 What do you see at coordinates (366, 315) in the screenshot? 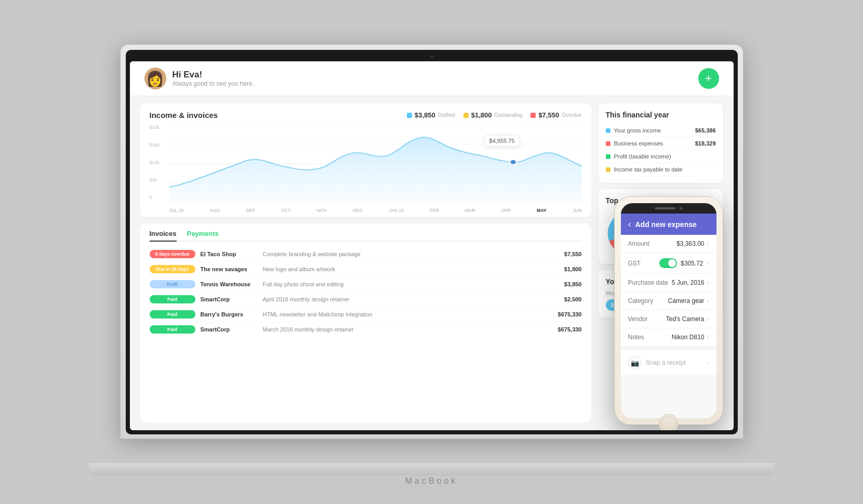
I see `invoice-row: Paid Barry's Burgers HTML newsletter and…` at bounding box center [366, 315].